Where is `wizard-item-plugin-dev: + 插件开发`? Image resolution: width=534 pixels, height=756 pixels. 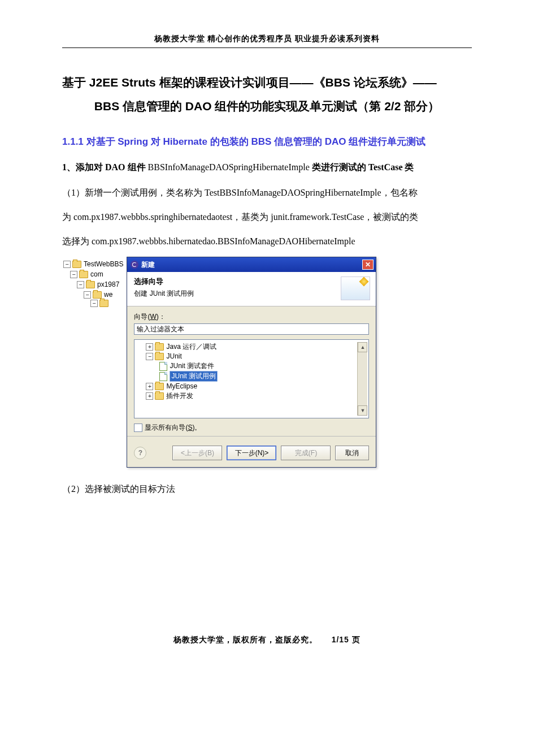 wizard-item-plugin-dev: + 插件开发 is located at coordinates (246, 396).